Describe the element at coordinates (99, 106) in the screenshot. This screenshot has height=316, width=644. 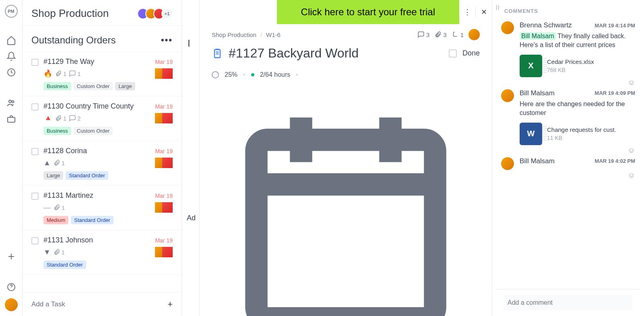
I see `task-title: #1130 Country Time County` at that location.